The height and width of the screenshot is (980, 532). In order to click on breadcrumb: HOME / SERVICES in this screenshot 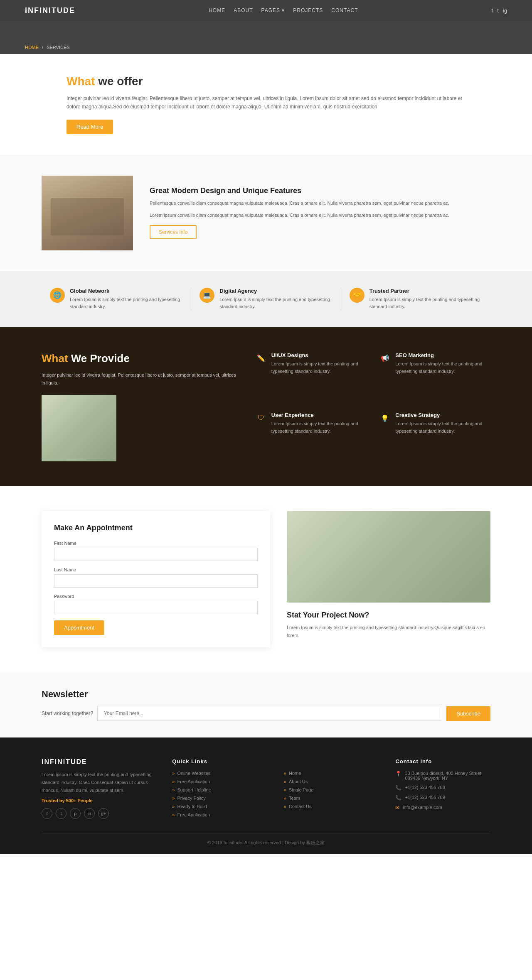, I will do `click(47, 47)`.